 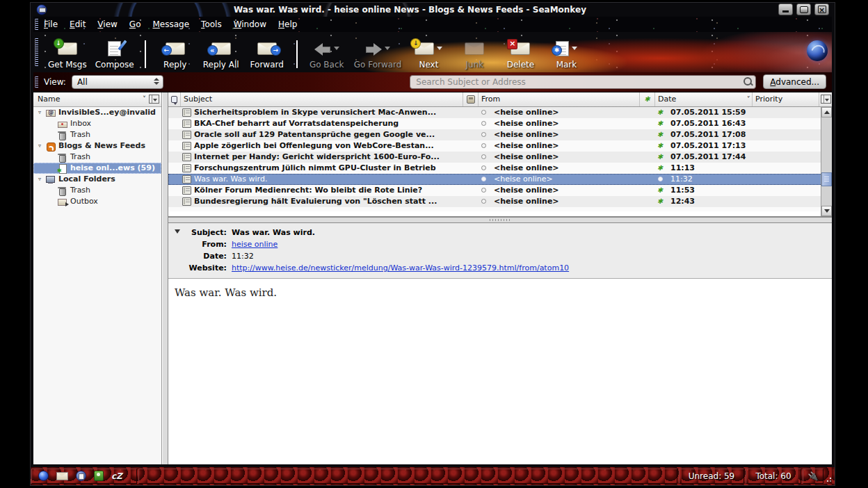 I want to click on folder-invisibles-ey-invalid: ▿InvisibleS...ey@invalid, so click(x=97, y=113).